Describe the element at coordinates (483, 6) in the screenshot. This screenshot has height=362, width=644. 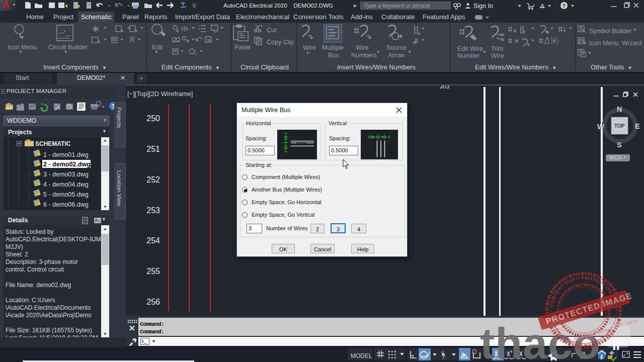
I see `svg-text: Sign In` at that location.